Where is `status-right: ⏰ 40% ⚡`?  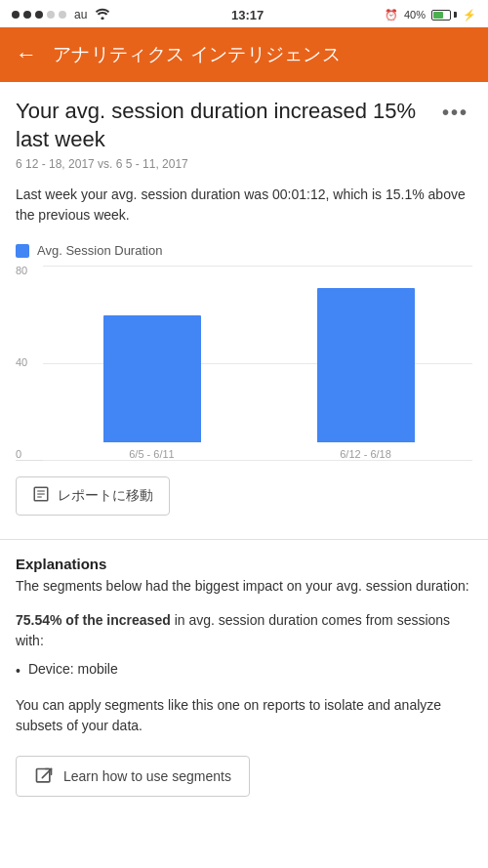 status-right: ⏰ 40% ⚡ is located at coordinates (430, 16).